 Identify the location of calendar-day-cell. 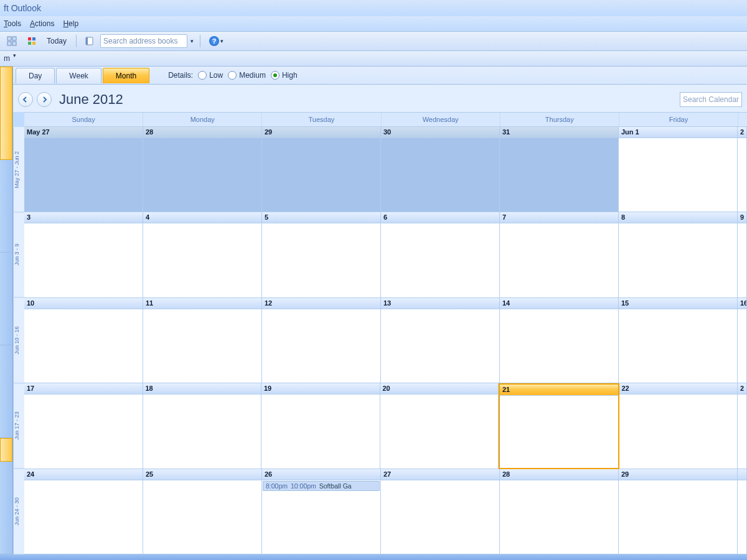
(742, 511).